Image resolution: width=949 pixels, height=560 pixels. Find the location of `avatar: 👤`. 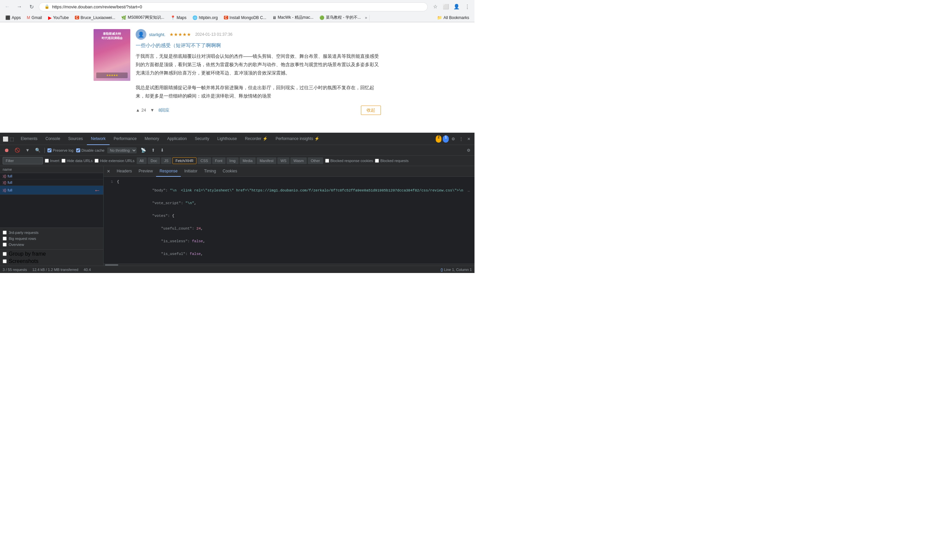

avatar: 👤 is located at coordinates (141, 34).